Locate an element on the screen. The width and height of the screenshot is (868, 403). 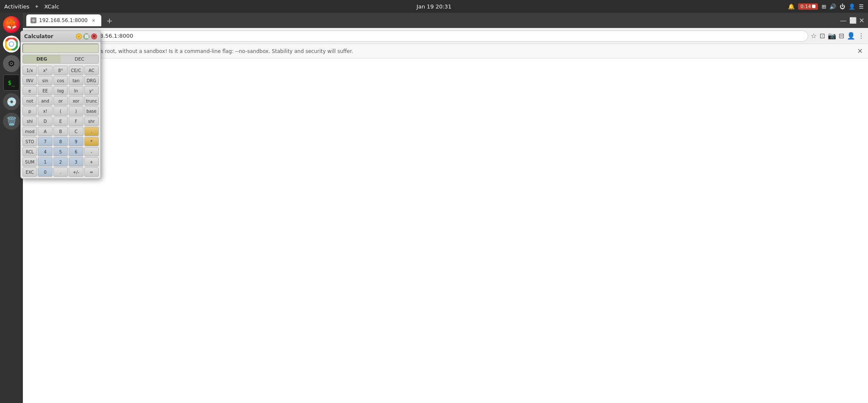
dock-settings: ⚙️ is located at coordinates (11, 64).